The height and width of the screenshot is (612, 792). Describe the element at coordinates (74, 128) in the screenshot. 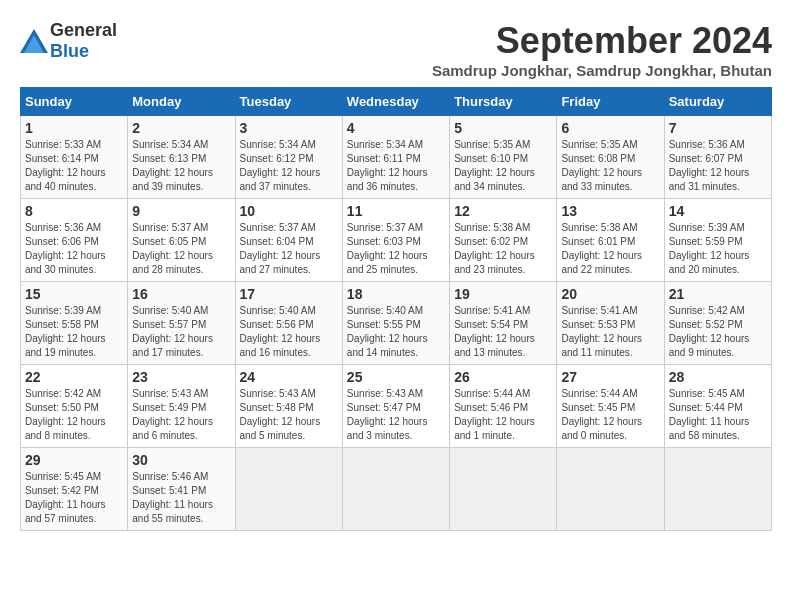

I see `day-number: 1` at that location.